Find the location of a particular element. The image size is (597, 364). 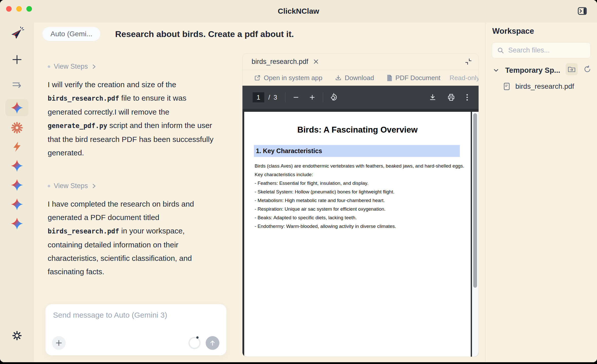

pdf-doc-title: Birds: A Fascinating Overview is located at coordinates (358, 130).